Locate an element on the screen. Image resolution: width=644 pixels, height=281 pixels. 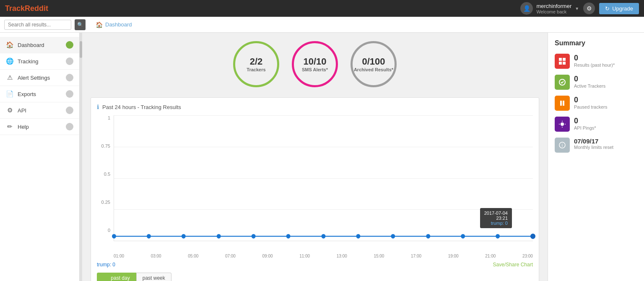
sidebar-item-api: ⚙ API is located at coordinates (39, 111).